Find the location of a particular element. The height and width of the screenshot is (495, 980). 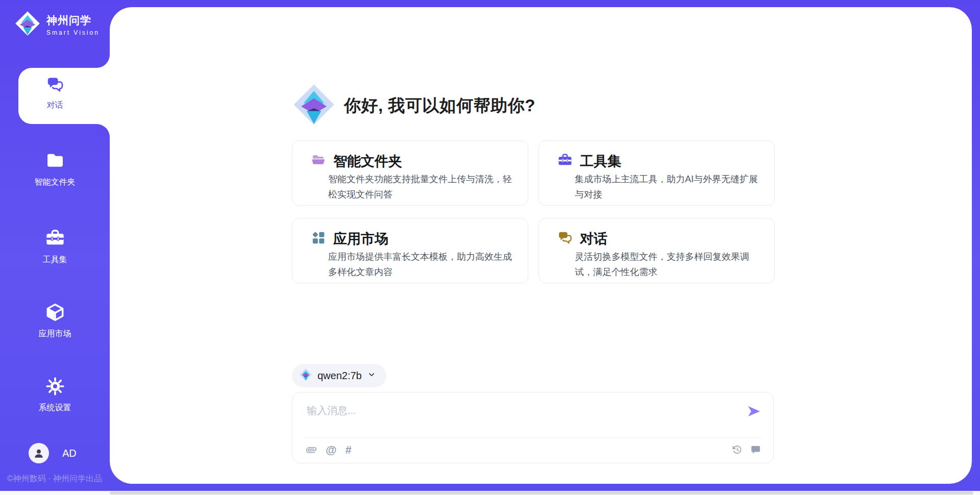

cube-icon is located at coordinates (55, 319).